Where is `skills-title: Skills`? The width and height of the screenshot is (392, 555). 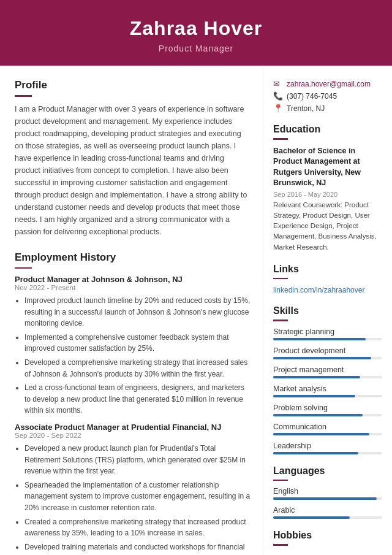 skills-title: Skills is located at coordinates (328, 311).